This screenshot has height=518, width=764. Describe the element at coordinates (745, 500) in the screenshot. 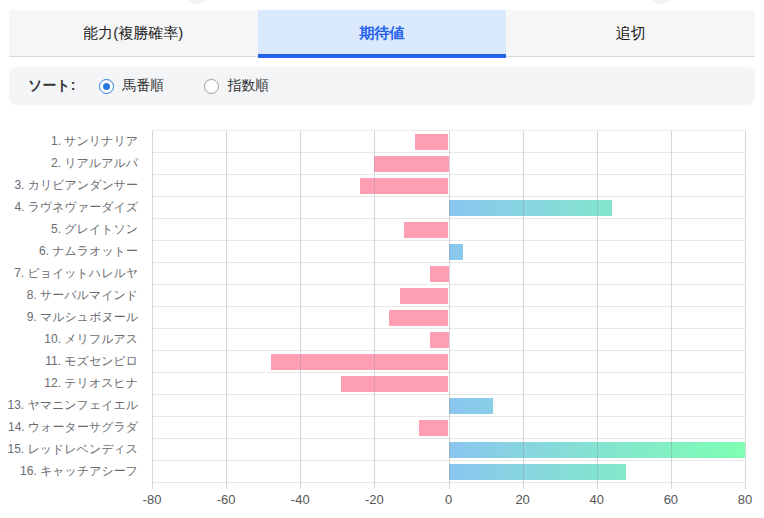

I see `axis-tick-label: 80` at that location.